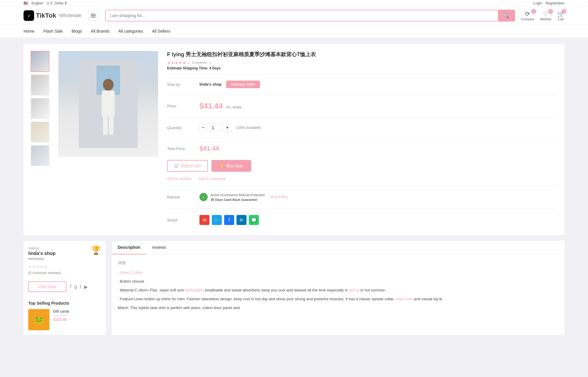 This screenshot has width=588, height=377. Describe the element at coordinates (302, 16) in the screenshot. I see `search-input` at that location.